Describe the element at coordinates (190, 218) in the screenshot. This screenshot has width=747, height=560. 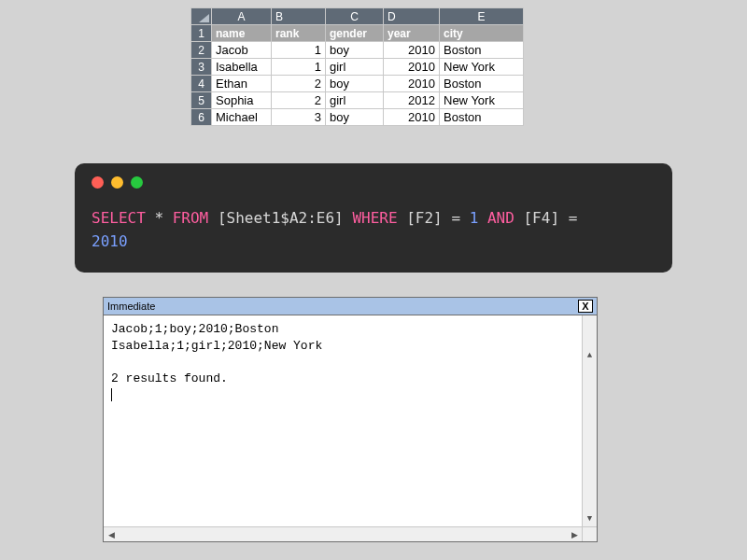
I see `kw-from: FROM` at that location.